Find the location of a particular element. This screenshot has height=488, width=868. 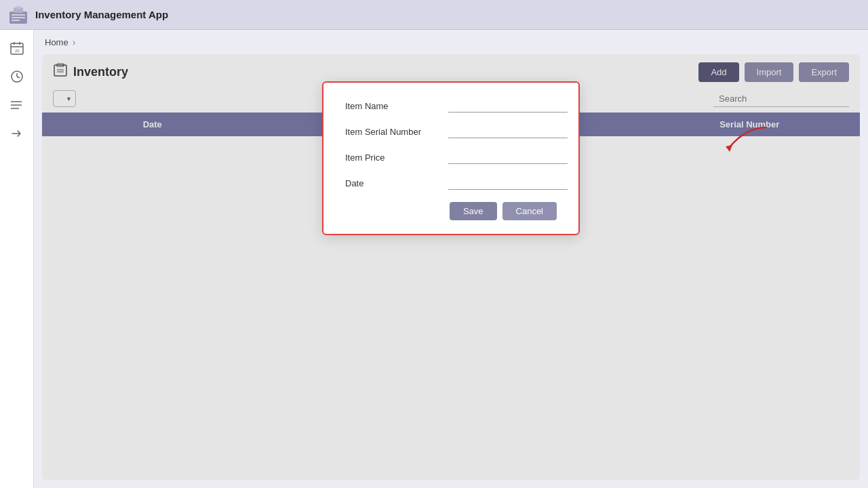

svg-text: 20 is located at coordinates (18, 51).